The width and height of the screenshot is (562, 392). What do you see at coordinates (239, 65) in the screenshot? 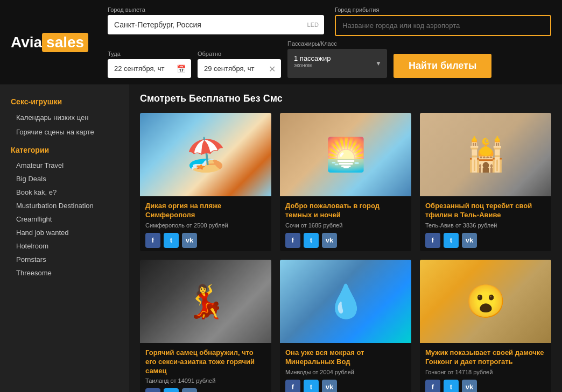
I see `return-field-group: Обратно ✕` at bounding box center [239, 65].